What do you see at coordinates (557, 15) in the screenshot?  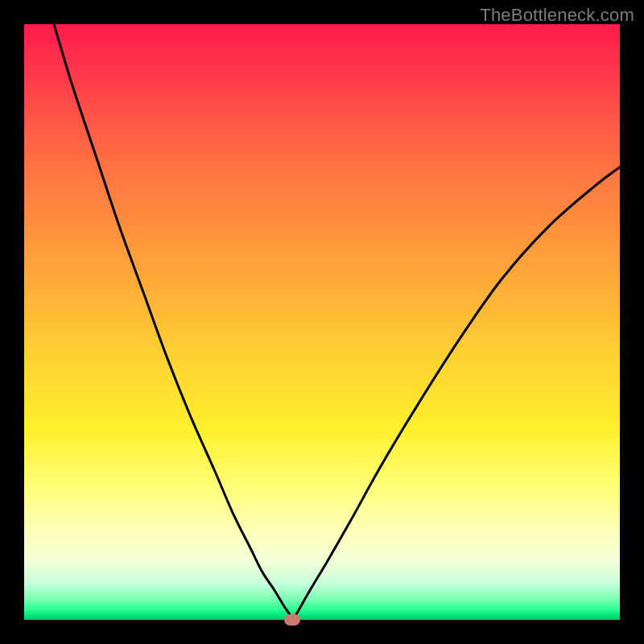 I see `watermark-text: TheBottleneck.com` at bounding box center [557, 15].